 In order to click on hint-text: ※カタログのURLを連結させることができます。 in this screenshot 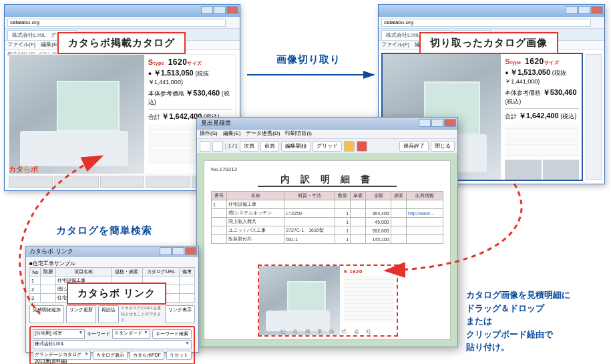, I will do `click(142, 314)`.